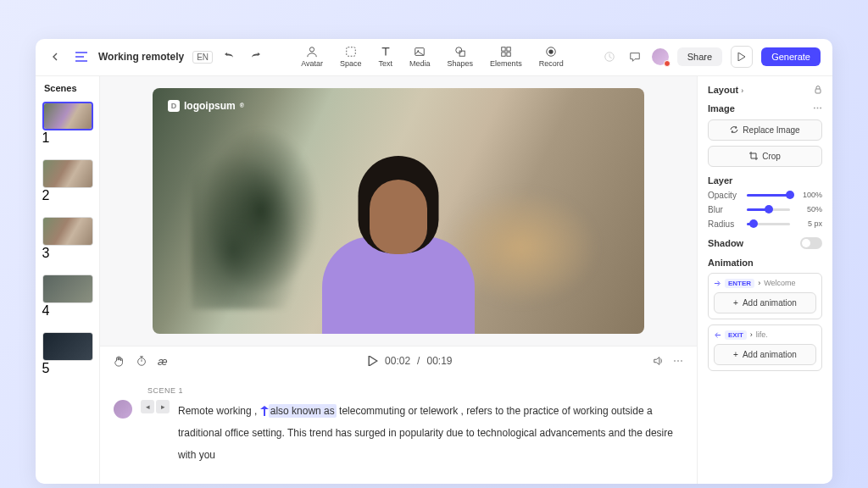 Image resolution: width=868 pixels, height=488 pixels. Describe the element at coordinates (68, 280) in the screenshot. I see `scenes-panel: Scenes 1 2 3 4 5` at that location.